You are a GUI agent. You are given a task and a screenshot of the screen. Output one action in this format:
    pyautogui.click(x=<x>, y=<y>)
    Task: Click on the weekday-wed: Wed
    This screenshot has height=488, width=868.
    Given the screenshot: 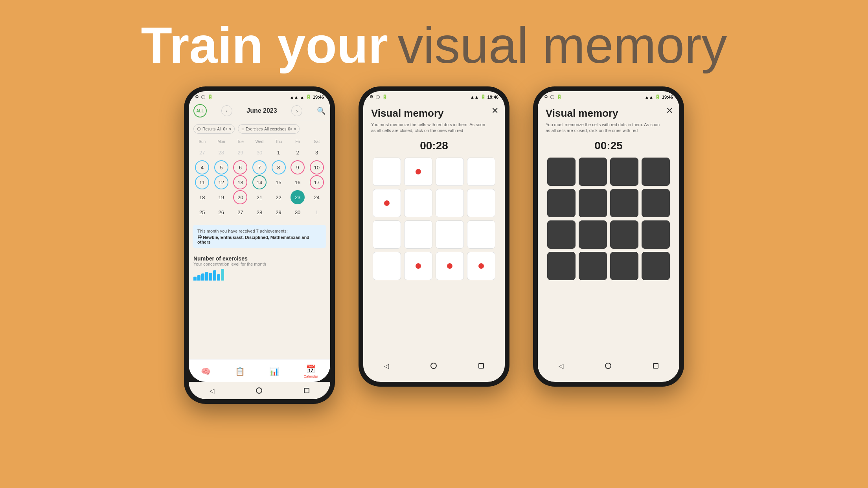 What is the action you would take?
    pyautogui.click(x=259, y=141)
    